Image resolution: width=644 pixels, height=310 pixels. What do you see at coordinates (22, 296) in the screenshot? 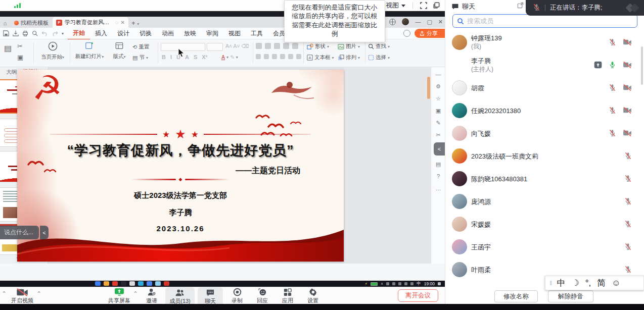
I see `toggle-video-button: 开启视频` at bounding box center [22, 296].